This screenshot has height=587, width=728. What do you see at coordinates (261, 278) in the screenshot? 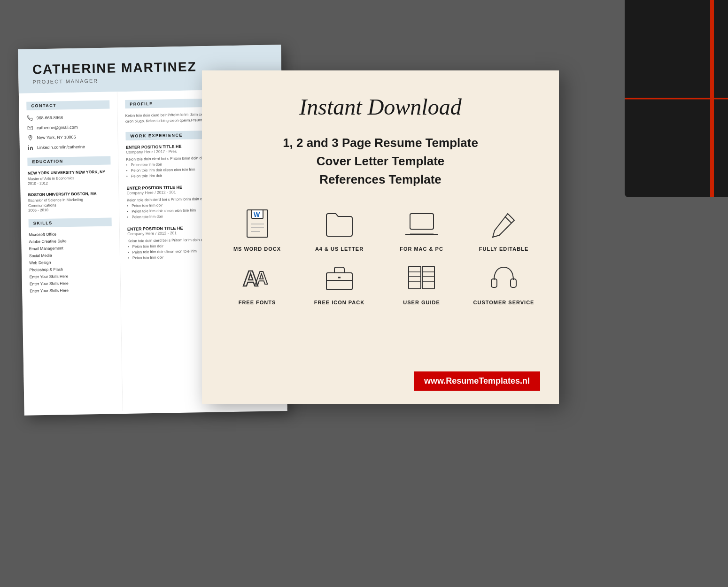
I see `svg-text: A` at bounding box center [261, 278].